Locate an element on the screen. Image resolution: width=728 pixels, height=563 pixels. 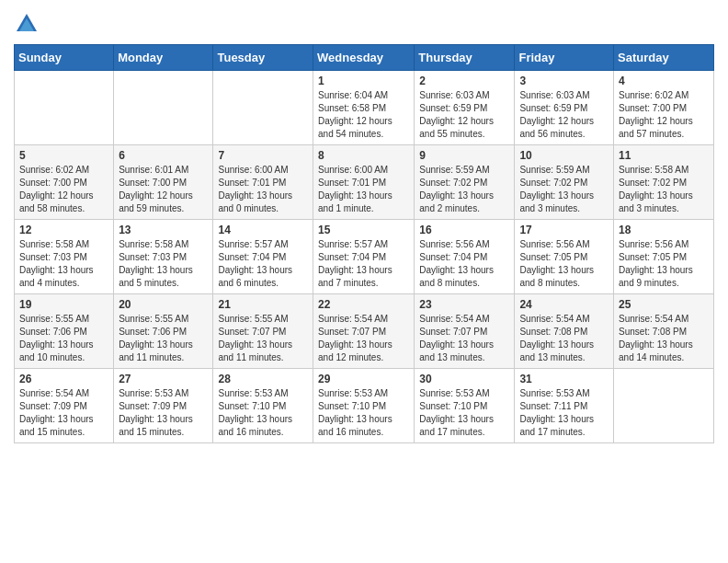
day-of-week-header: Friday is located at coordinates (564, 58).